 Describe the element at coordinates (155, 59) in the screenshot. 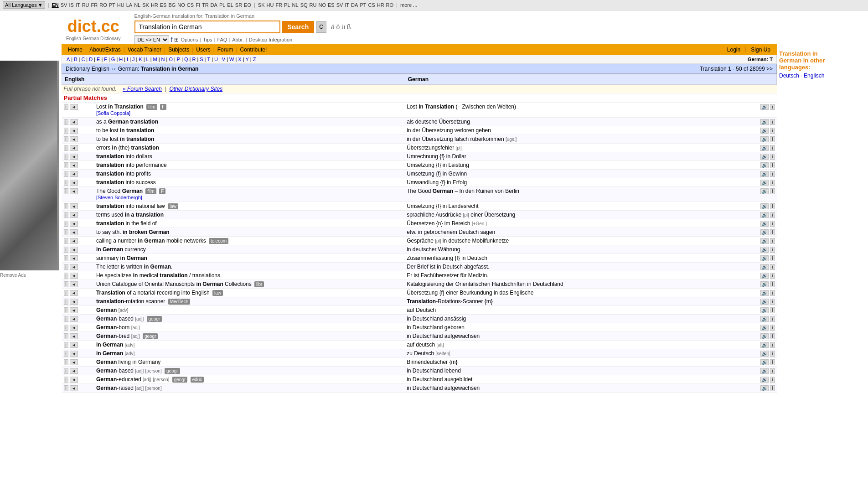

I see `alpha-m: M` at that location.